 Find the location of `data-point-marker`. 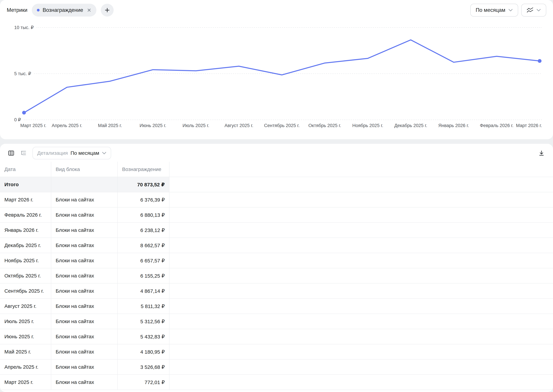

data-point-marker is located at coordinates (540, 61).